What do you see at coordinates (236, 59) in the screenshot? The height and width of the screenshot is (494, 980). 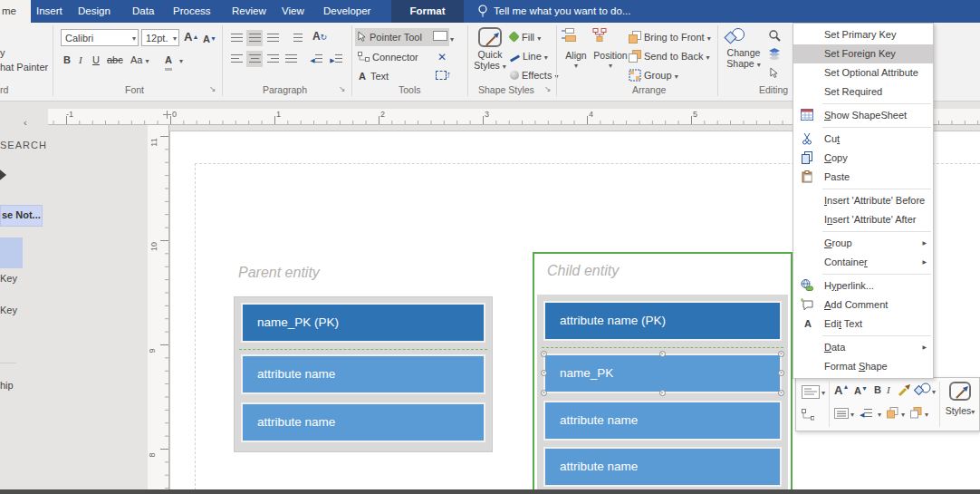 I see `align-left-button` at bounding box center [236, 59].